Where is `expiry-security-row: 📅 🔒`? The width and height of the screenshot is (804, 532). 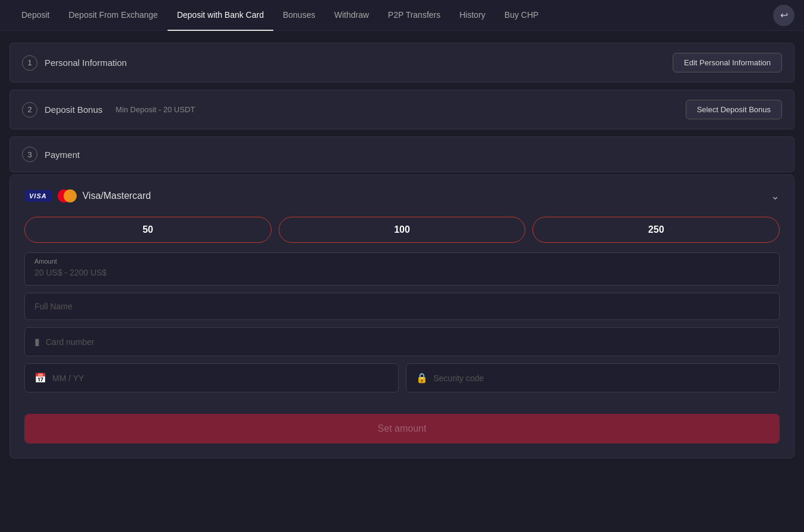
expiry-security-row: 📅 🔒 is located at coordinates (402, 381).